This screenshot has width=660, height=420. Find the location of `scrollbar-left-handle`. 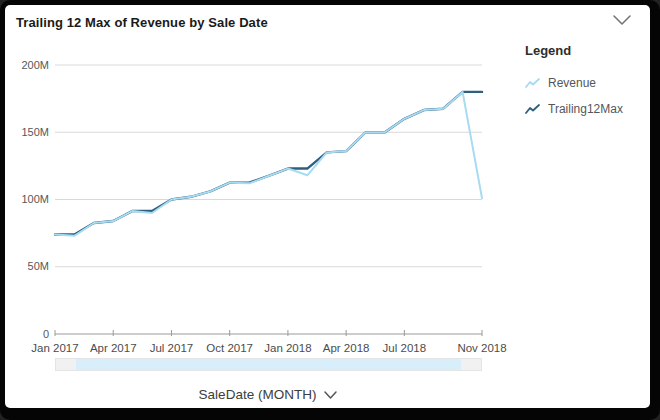

scrollbar-left-handle is located at coordinates (66, 364).